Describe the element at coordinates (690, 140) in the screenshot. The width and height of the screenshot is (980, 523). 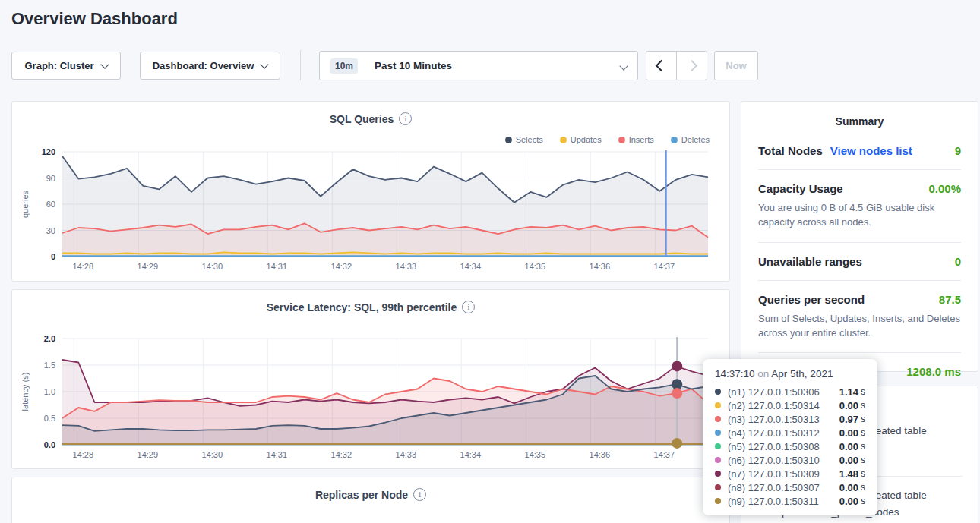
I see `legend-item-deletes: Deletes` at that location.